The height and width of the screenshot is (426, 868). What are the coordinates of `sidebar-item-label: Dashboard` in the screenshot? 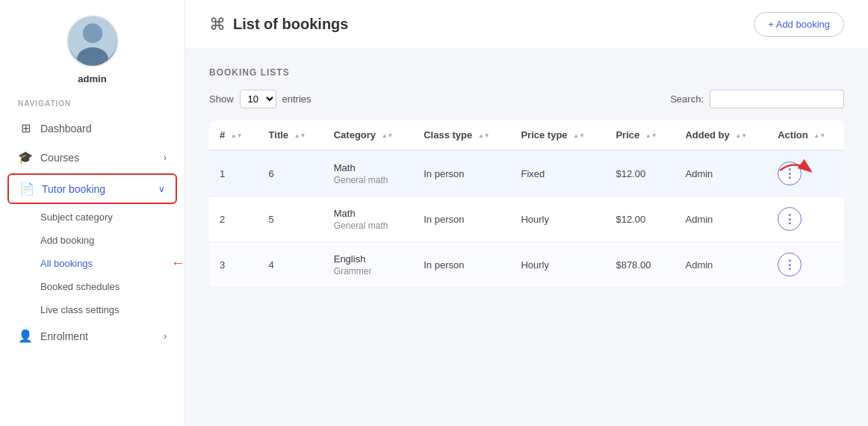 It's located at (66, 129).